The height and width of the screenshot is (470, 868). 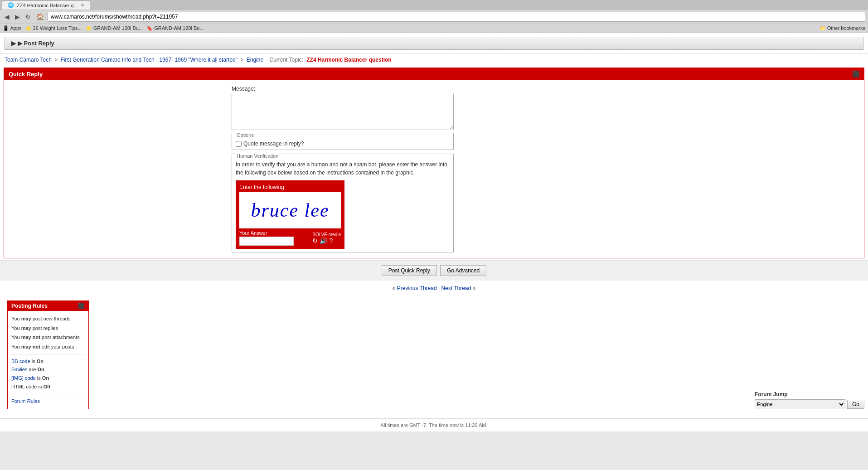 What do you see at coordinates (46, 5) in the screenshot?
I see `active-tab: 🌐 ZZ4 Harmonic Balancer q... ✕` at bounding box center [46, 5].